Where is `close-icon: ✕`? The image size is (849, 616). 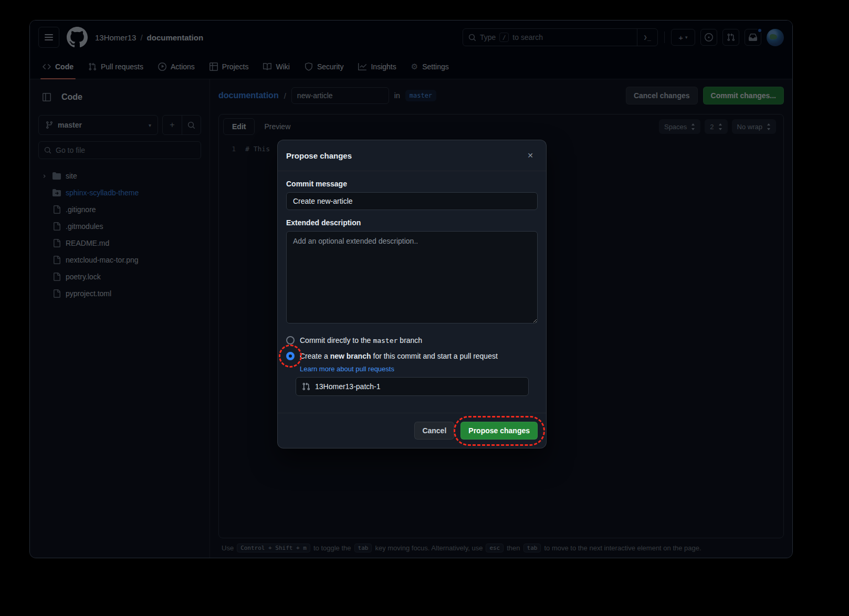
close-icon: ✕ is located at coordinates (530, 155).